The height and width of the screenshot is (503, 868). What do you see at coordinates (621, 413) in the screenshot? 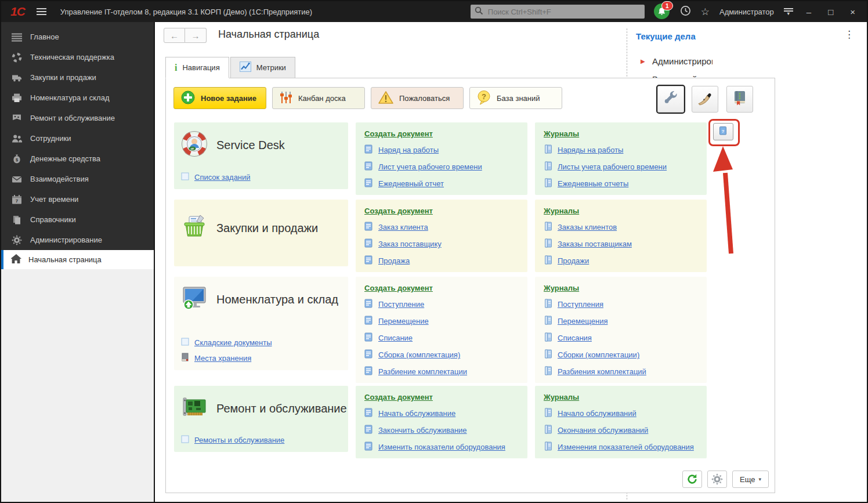
I see `journal-link: Начало обслуживаний` at bounding box center [621, 413].